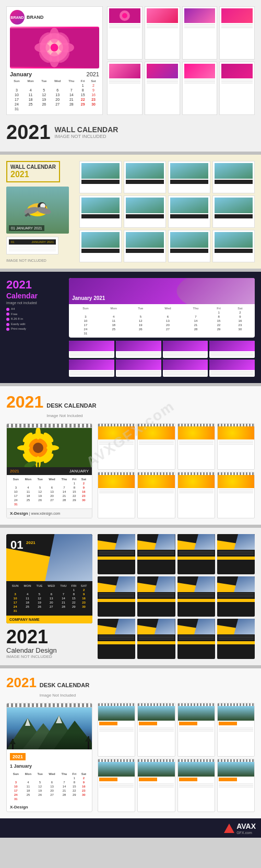 Image resolution: width=261 pixels, height=868 pixels. What do you see at coordinates (229, 828) in the screenshot?
I see `avax-triangle-icon` at bounding box center [229, 828].